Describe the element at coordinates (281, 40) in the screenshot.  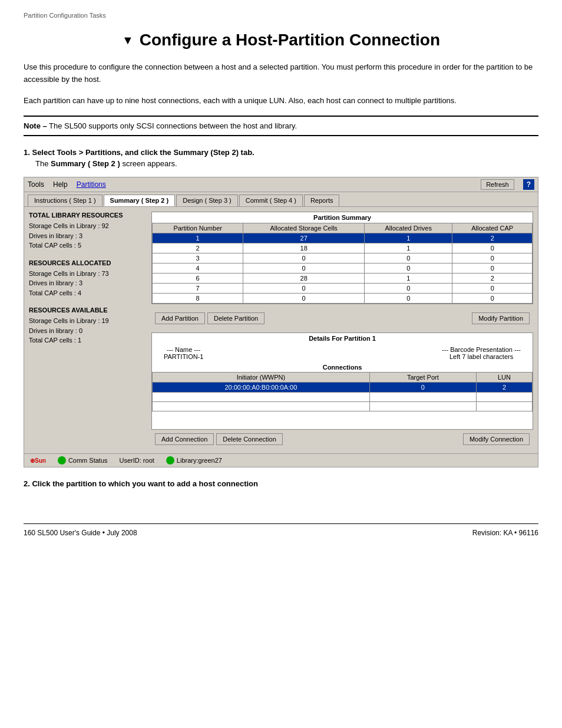
I see `page-title: ▼ Configure a Host-Partition Connection` at that location.